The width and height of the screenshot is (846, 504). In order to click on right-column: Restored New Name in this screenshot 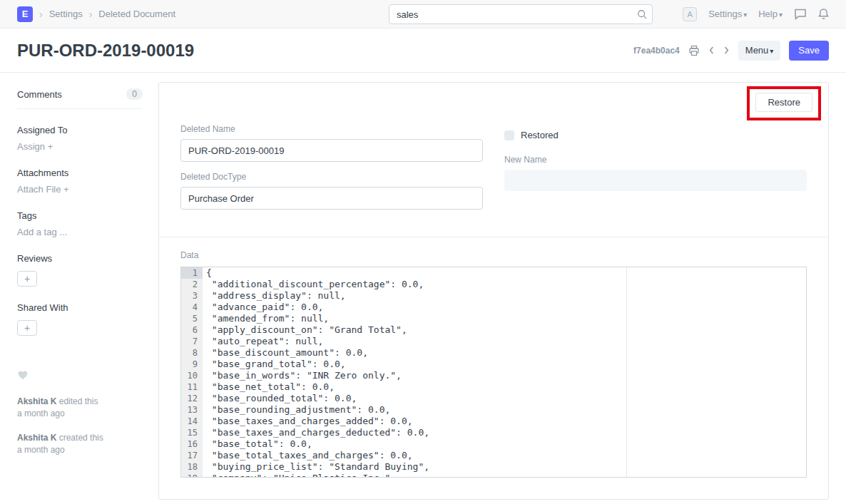, I will do `click(656, 172)`.